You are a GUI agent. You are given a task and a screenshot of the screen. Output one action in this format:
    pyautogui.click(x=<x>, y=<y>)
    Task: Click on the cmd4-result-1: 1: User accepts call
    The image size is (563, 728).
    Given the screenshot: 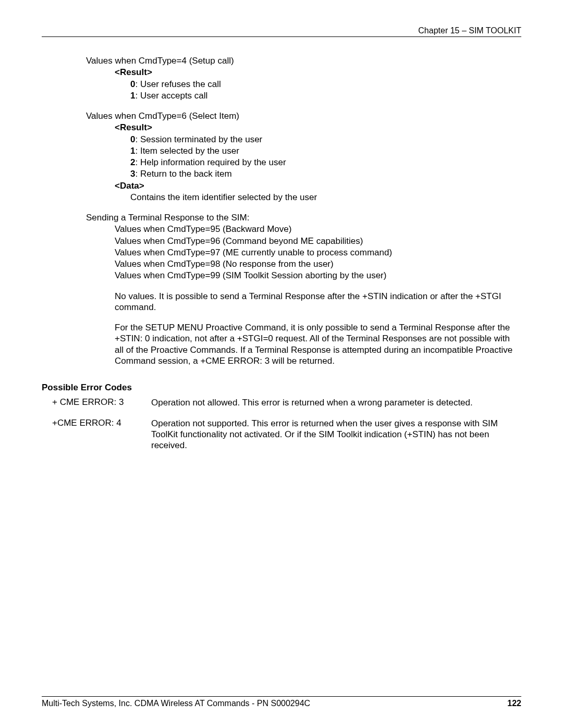 What is the action you would take?
    pyautogui.click(x=323, y=96)
    